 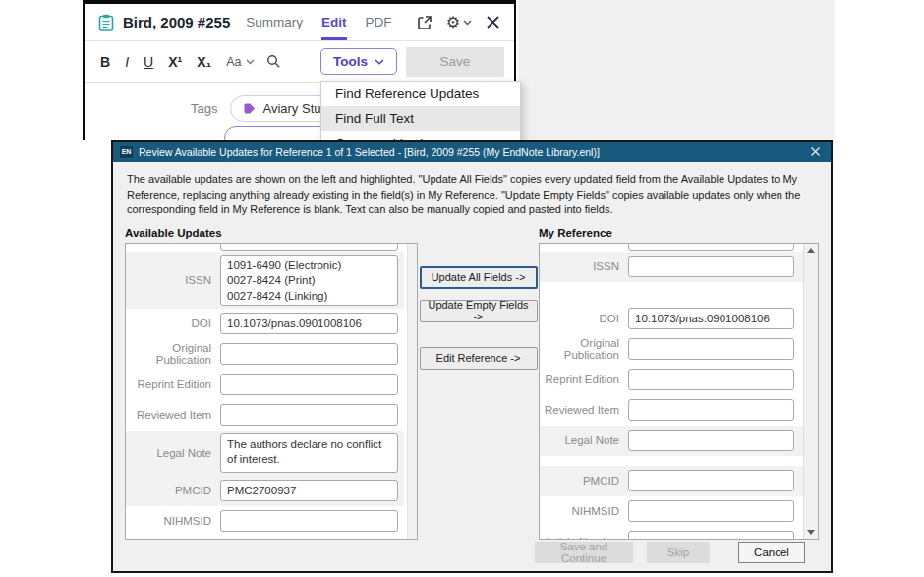 What do you see at coordinates (712, 440) in the screenshot?
I see `myref-legal-note-input` at bounding box center [712, 440].